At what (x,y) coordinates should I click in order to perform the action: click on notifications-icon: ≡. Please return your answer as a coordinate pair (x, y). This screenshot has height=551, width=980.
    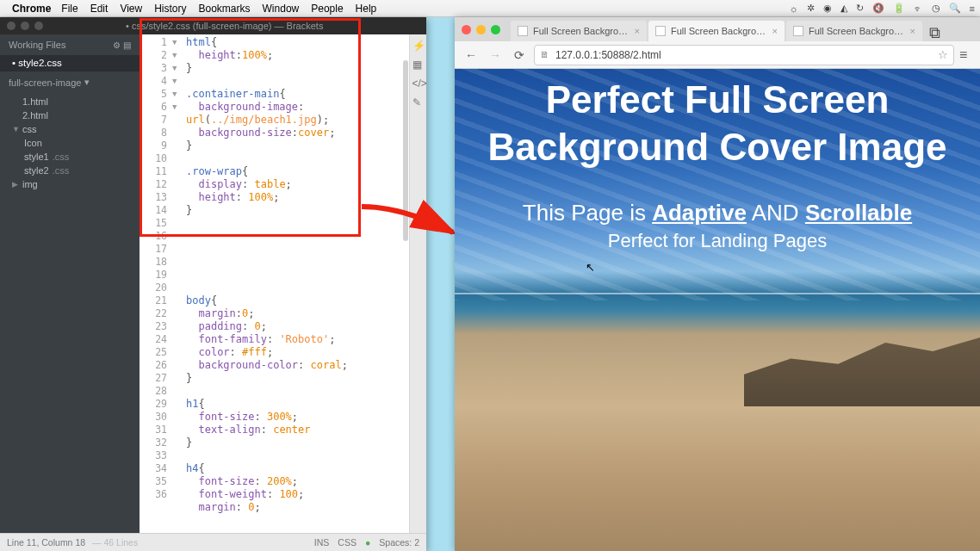
    Looking at the image, I should click on (972, 9).